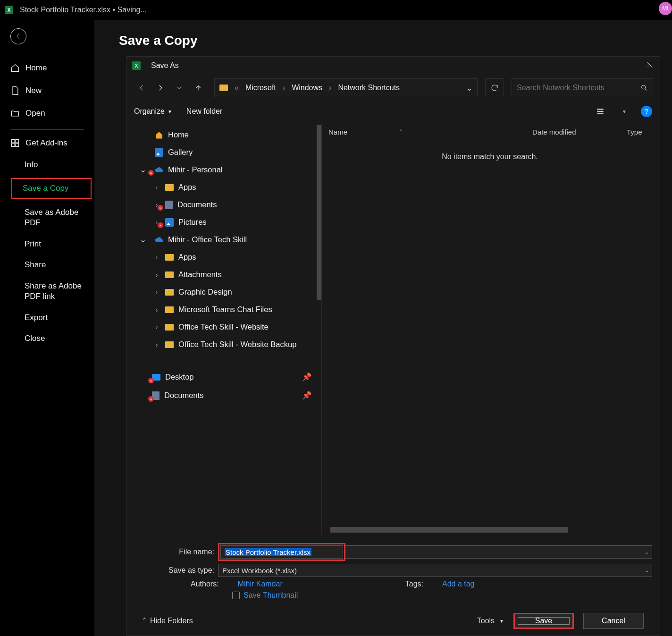 The image size is (672, 636). I want to click on nav-save-adobe: Save as Adobe PDF, so click(47, 218).